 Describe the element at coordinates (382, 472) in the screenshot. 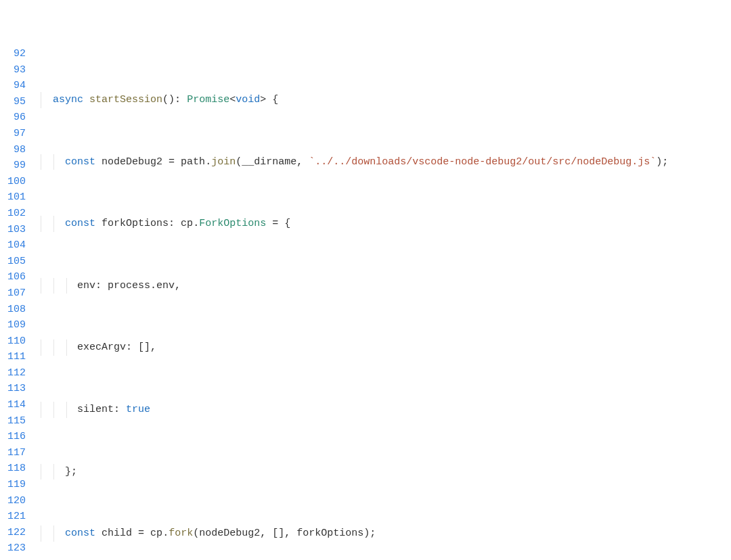

I see `code-line: };` at that location.